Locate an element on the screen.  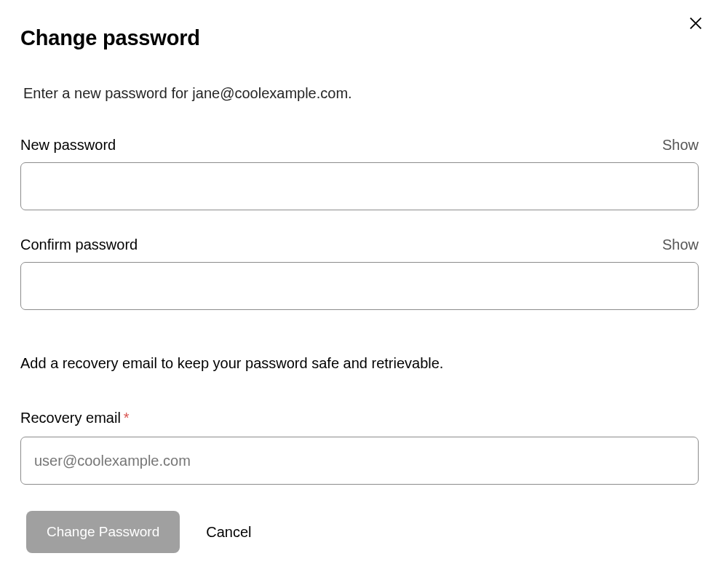
new-password-label-row: New password Show is located at coordinates (360, 146).